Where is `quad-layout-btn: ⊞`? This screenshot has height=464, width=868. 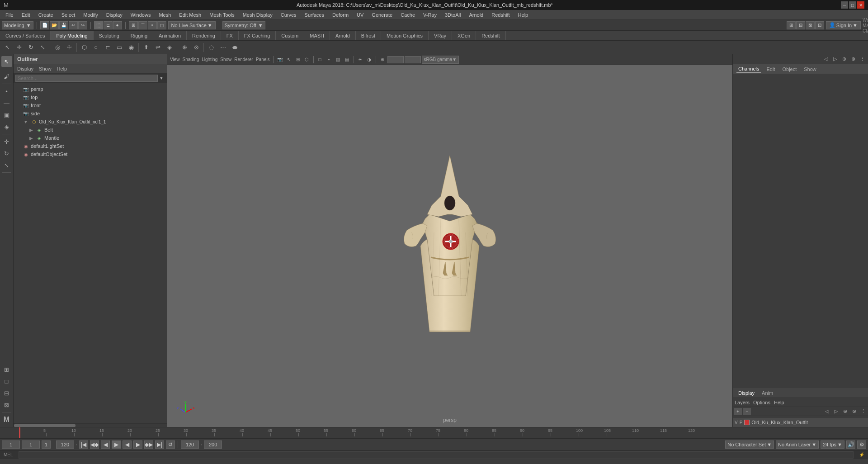
quad-layout-btn: ⊞ is located at coordinates (7, 369).